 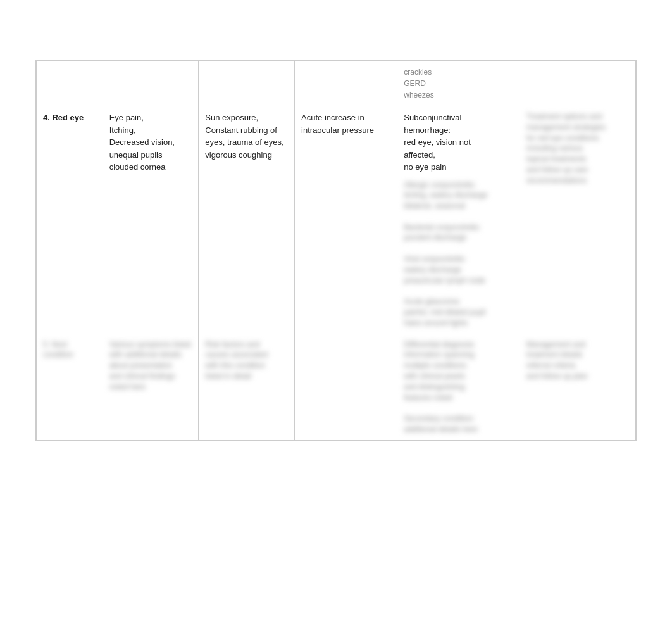 What do you see at coordinates (458, 84) in the screenshot?
I see `above-col5-text: crackles GERD wheezes` at bounding box center [458, 84].